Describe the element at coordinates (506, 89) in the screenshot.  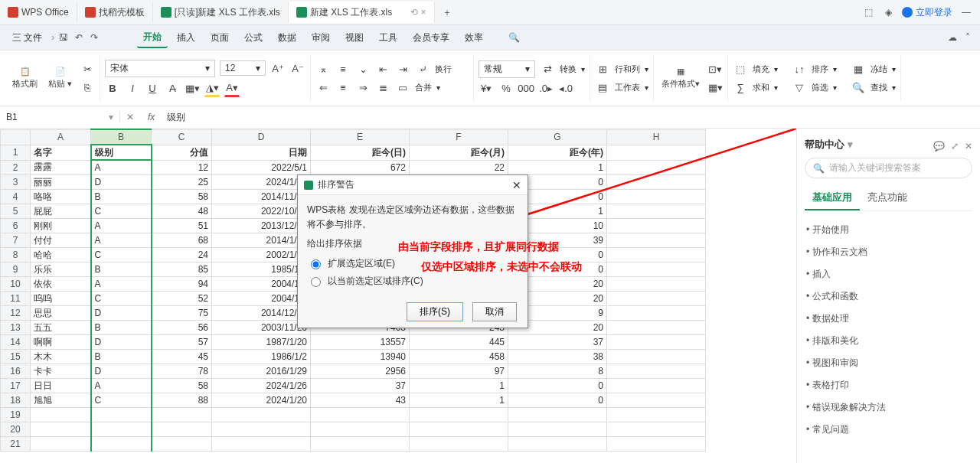
I see `percent-icon: %` at that location.